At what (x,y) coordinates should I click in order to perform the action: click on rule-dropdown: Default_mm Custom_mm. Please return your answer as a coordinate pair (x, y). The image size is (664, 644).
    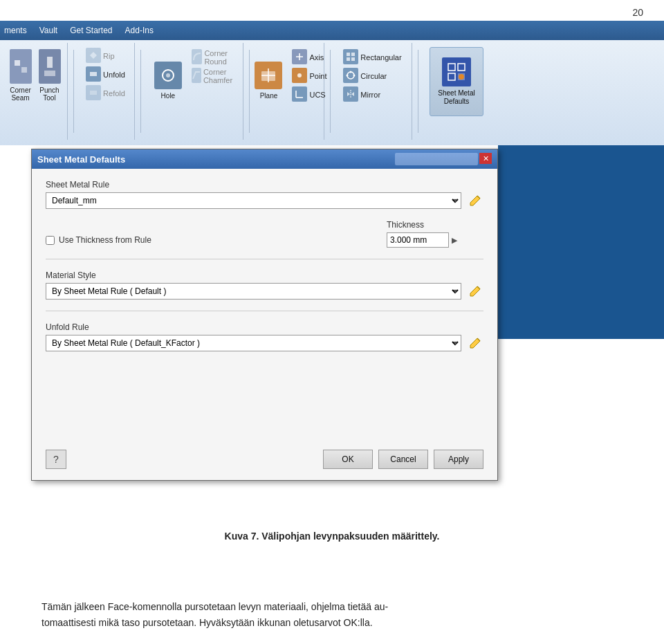
    Looking at the image, I should click on (253, 201).